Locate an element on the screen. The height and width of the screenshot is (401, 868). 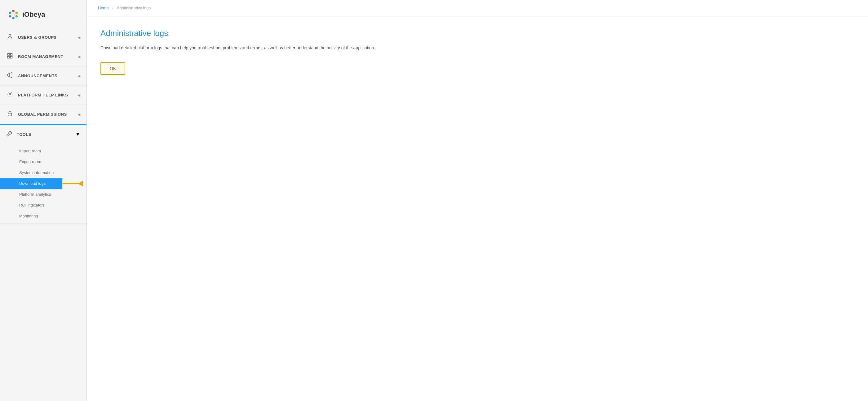
sidebar-navigation: USERS & GROUPS ◀ ROOM MANAGEMENT ◀ is located at coordinates (43, 214).